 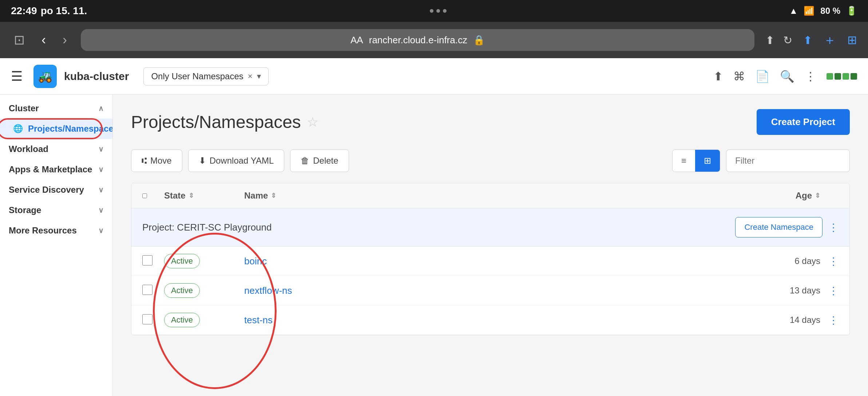 I want to click on row-3-age-cell: 14 days, so click(x=791, y=320).